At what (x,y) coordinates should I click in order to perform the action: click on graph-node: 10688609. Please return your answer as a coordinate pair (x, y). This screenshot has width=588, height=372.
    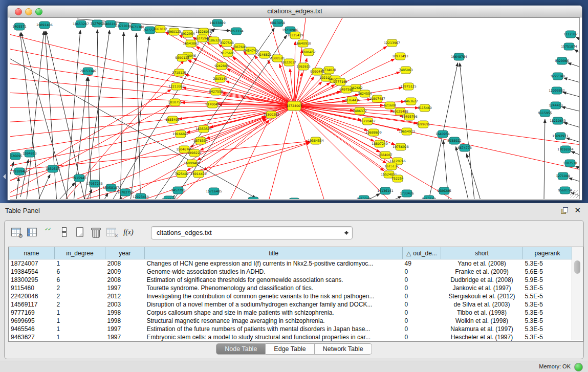
    Looking at the image, I should click on (374, 133).